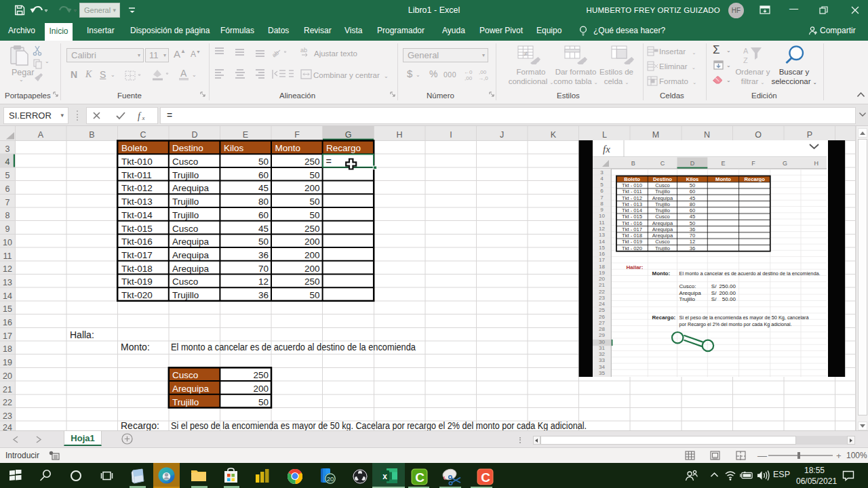 The image size is (868, 488). I want to click on svg-text: Tkt-017, so click(137, 255).